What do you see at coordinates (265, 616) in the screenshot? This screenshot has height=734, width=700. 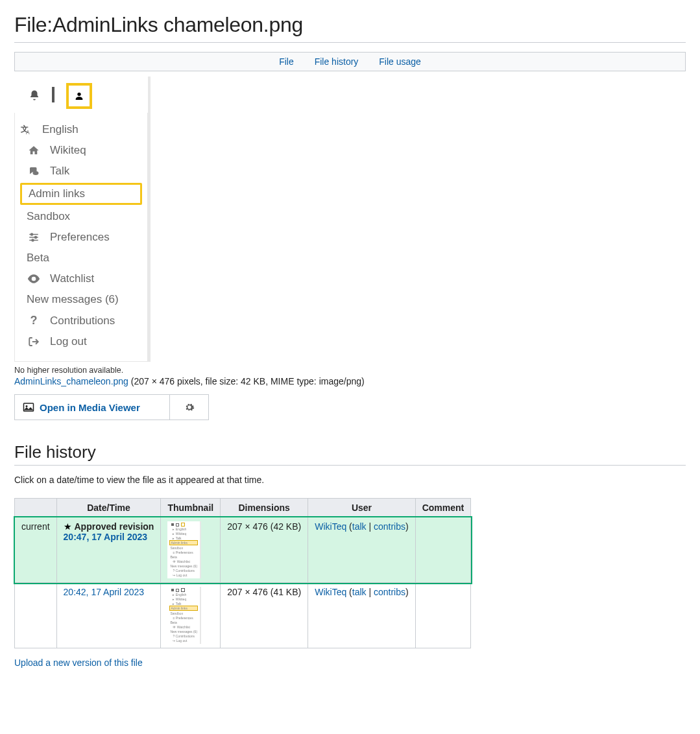 I see `dimensions-cell: 207 × 476 (41 KB)` at bounding box center [265, 616].